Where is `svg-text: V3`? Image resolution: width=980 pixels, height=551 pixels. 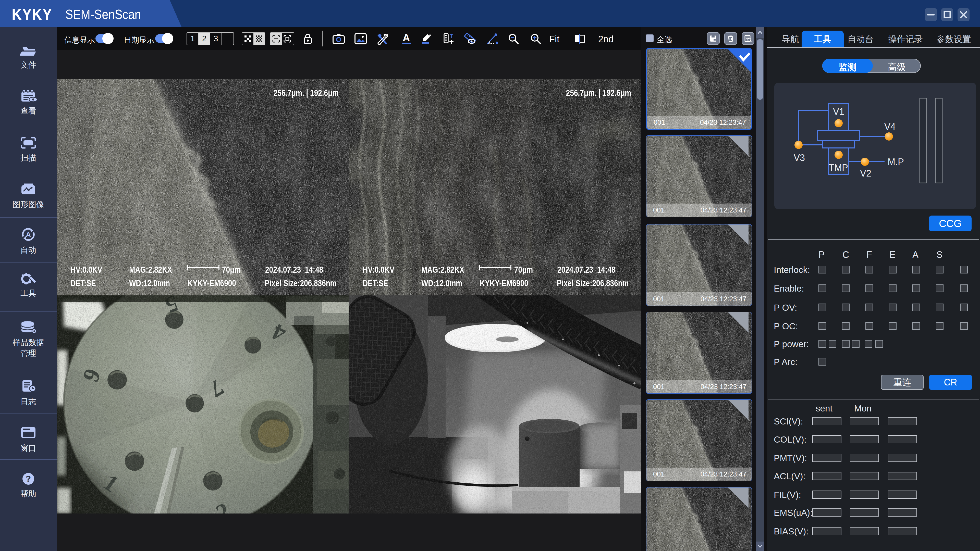 svg-text: V3 is located at coordinates (799, 158).